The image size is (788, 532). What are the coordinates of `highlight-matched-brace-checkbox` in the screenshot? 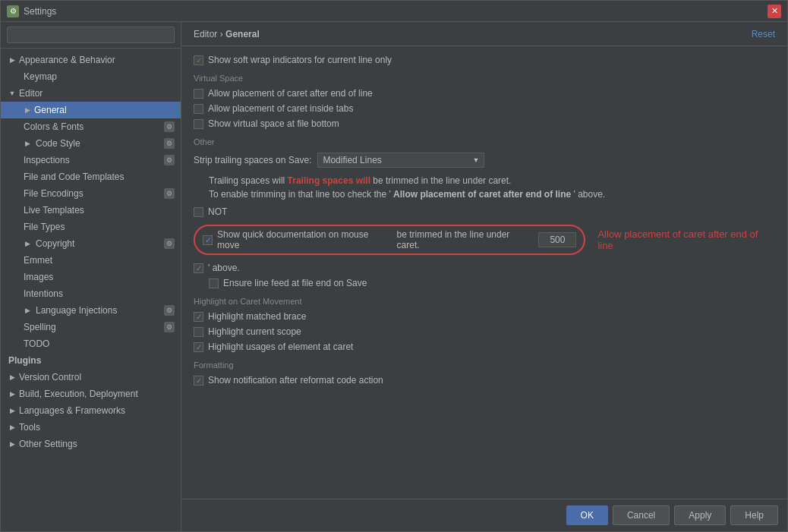 It's located at (199, 317).